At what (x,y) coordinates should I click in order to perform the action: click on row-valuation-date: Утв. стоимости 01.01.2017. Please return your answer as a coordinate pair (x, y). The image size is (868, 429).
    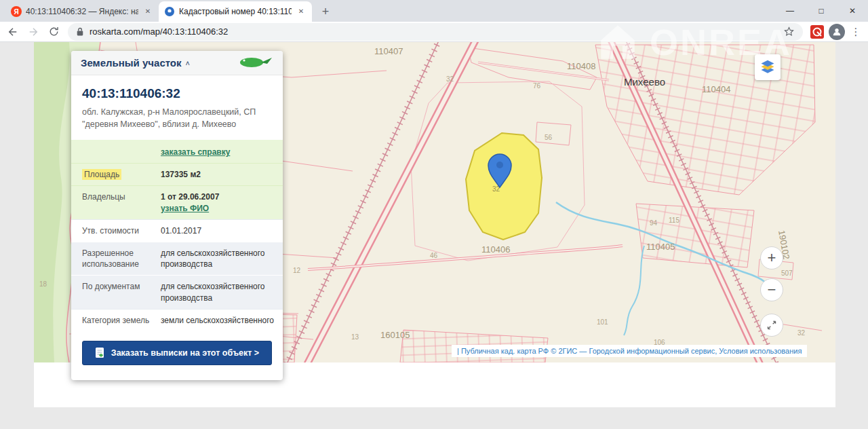
    Looking at the image, I should click on (177, 231).